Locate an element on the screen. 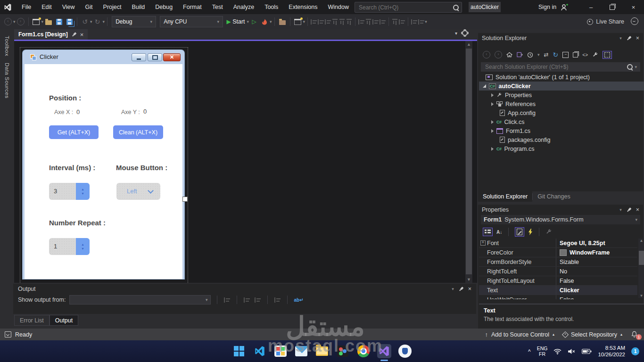  redo-dropdown-icon: ▾ is located at coordinates (104, 22).